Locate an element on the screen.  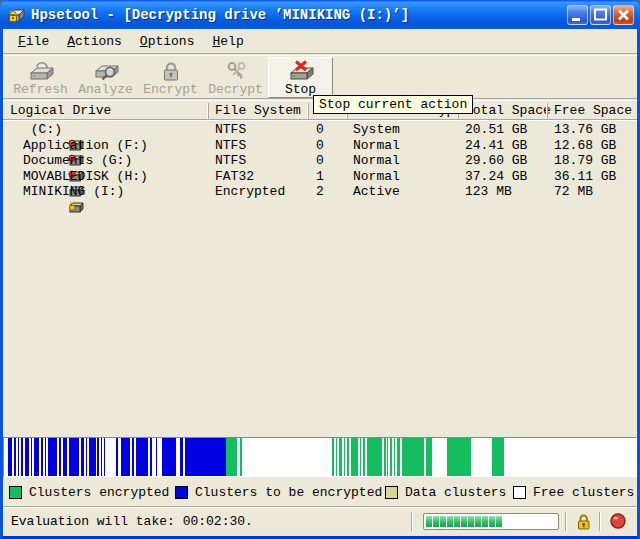
lock-icon is located at coordinates (584, 524).